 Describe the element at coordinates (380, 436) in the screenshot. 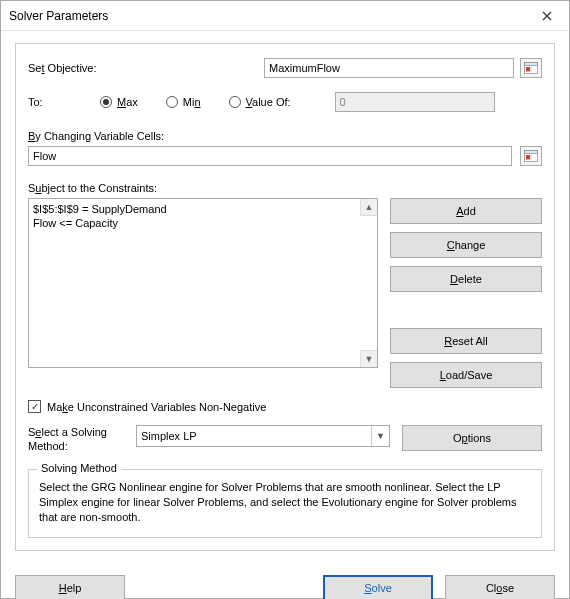

I see `chevron-down-icon: ▼` at that location.